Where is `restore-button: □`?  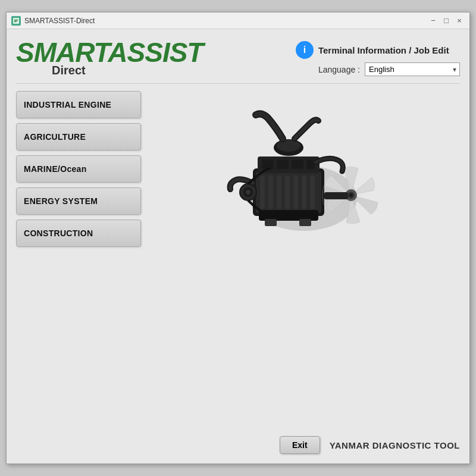
restore-button: □ is located at coordinates (446, 21).